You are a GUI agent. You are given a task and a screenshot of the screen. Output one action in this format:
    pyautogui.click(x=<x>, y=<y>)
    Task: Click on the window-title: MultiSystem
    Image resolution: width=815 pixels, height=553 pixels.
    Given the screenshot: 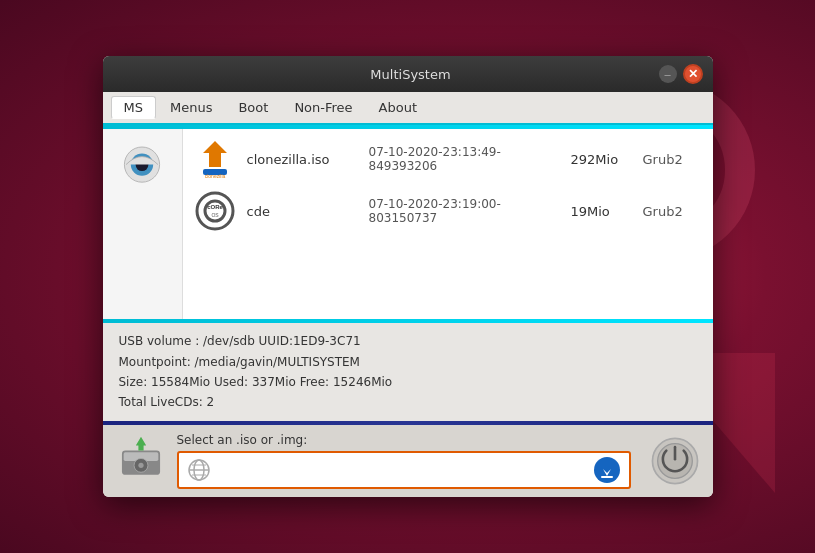 What is the action you would take?
    pyautogui.click(x=411, y=74)
    